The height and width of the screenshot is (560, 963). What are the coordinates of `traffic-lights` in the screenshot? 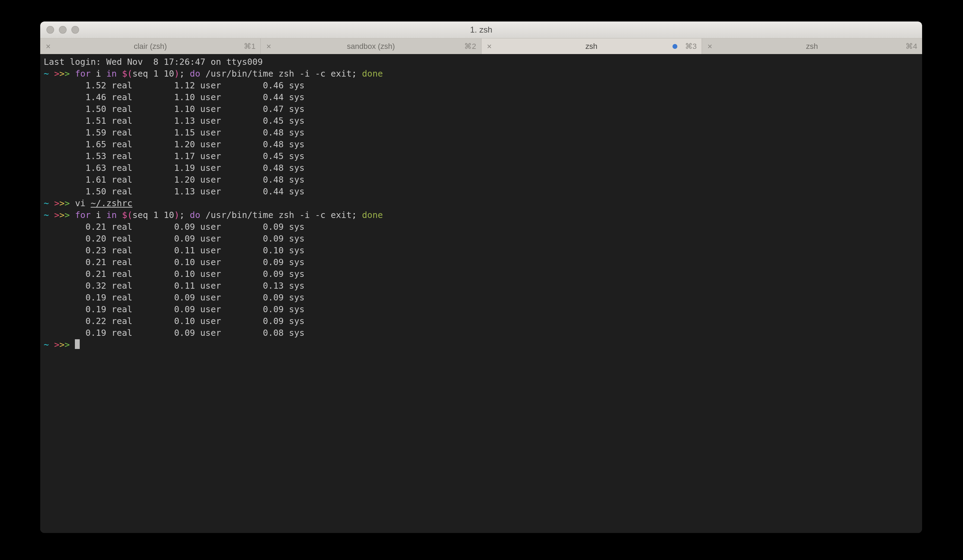 It's located at (60, 30).